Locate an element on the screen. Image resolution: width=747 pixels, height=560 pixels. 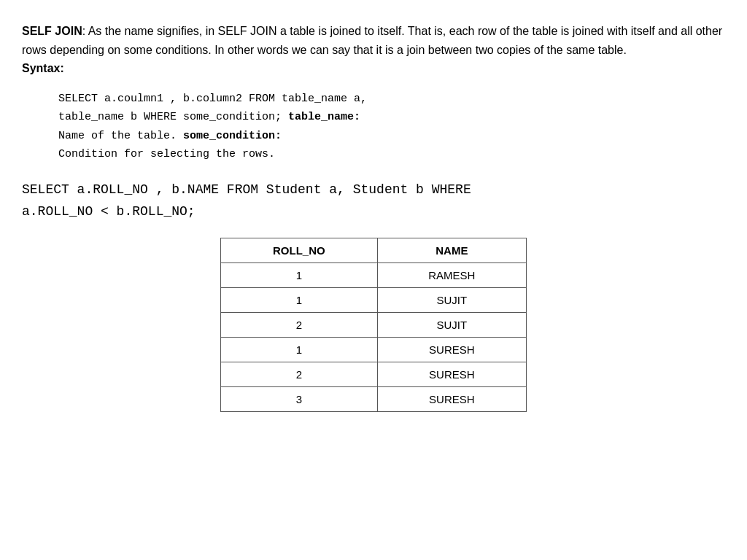
intro-paragraph: SELF JOIN: As the name signifies, in SEL… is located at coordinates (374, 50).